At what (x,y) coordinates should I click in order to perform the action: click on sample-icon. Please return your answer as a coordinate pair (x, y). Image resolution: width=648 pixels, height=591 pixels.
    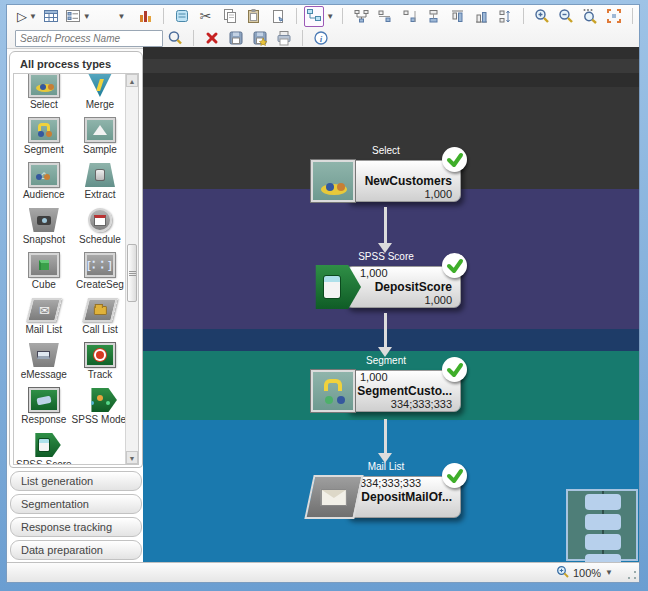
    Looking at the image, I should click on (100, 130).